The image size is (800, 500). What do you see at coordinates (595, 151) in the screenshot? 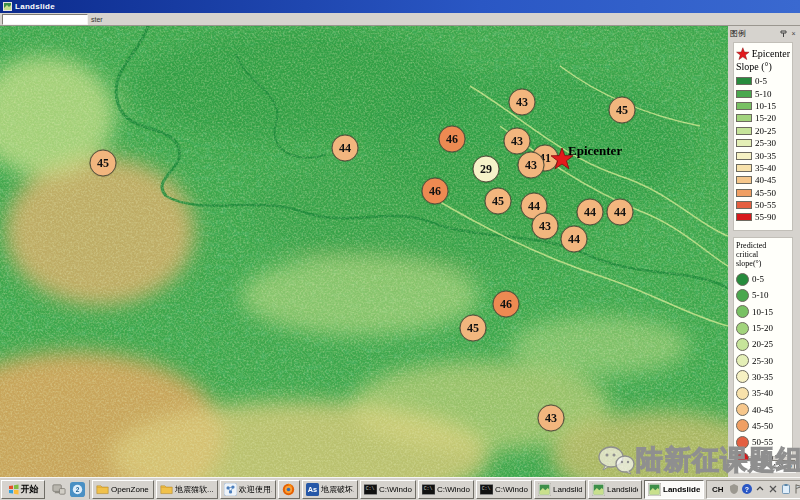
I see `epicenter-label: Epicenter` at bounding box center [595, 151].